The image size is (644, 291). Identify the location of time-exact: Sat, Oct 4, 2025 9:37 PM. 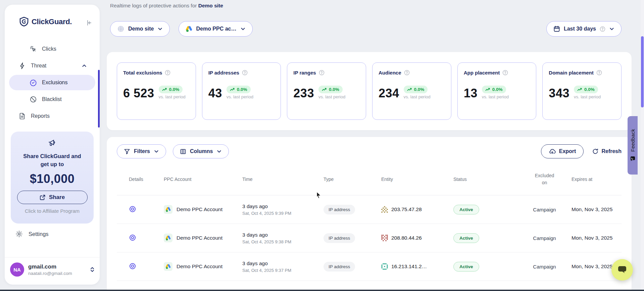
(279, 271).